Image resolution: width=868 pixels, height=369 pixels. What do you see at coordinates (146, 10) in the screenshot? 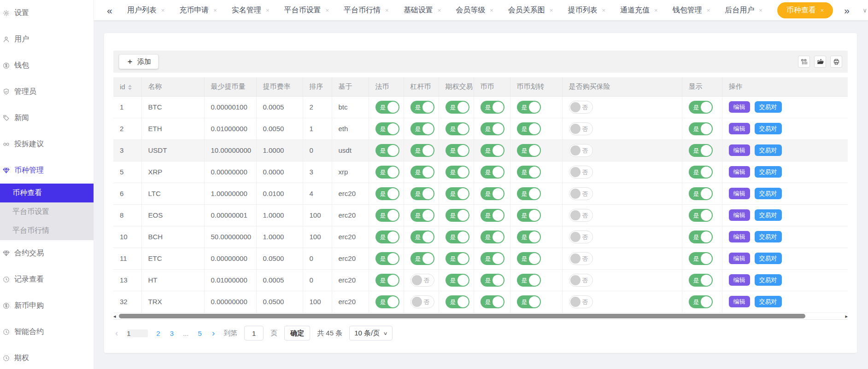
I see `tab: 用户列表×` at bounding box center [146, 10].